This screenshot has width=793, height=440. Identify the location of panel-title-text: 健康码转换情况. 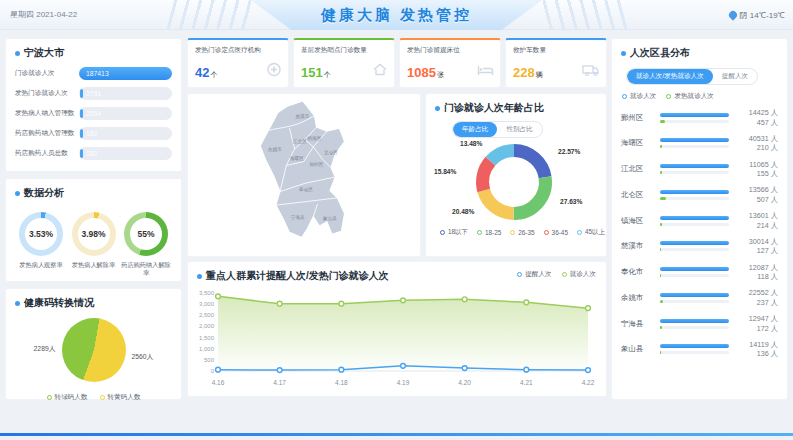
(59, 303).